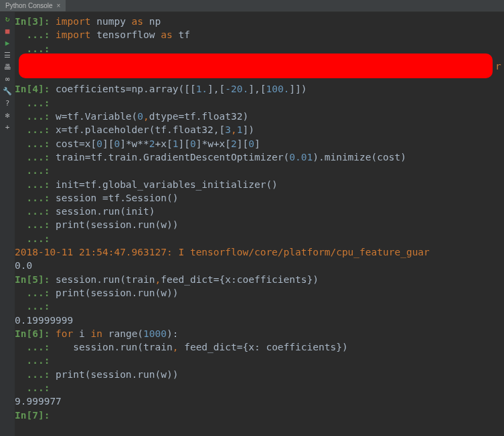 This screenshot has width=504, height=436. What do you see at coordinates (7, 31) in the screenshot?
I see `stop-icon: ■` at bounding box center [7, 31].